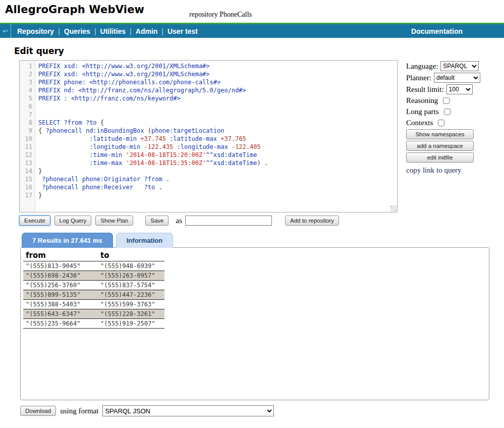  What do you see at coordinates (26, 171) in the screenshot?
I see `line-number: 14` at bounding box center [26, 171].